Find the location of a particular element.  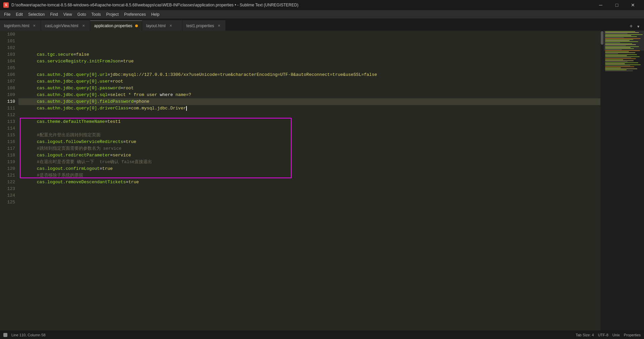

status-bar-left: Line 110, Column 58 is located at coordinates (24, 335).